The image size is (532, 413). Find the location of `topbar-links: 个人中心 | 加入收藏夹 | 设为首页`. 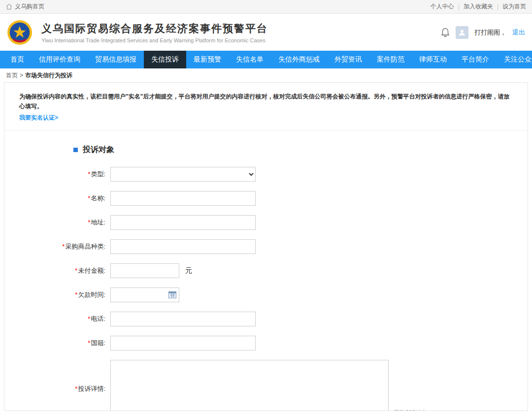

topbar-links: 个人中心 | 加入收藏夹 | 设为首页 is located at coordinates (478, 7).